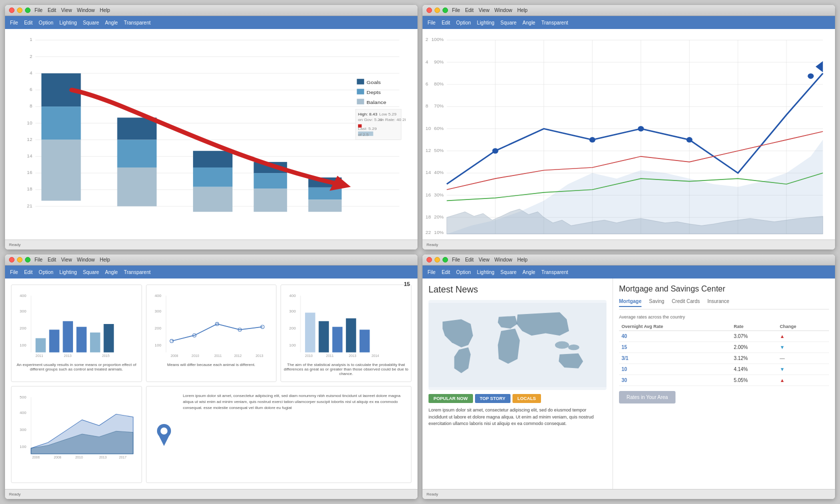  I want to click on tab-top-story: TOP STORY, so click(493, 398).